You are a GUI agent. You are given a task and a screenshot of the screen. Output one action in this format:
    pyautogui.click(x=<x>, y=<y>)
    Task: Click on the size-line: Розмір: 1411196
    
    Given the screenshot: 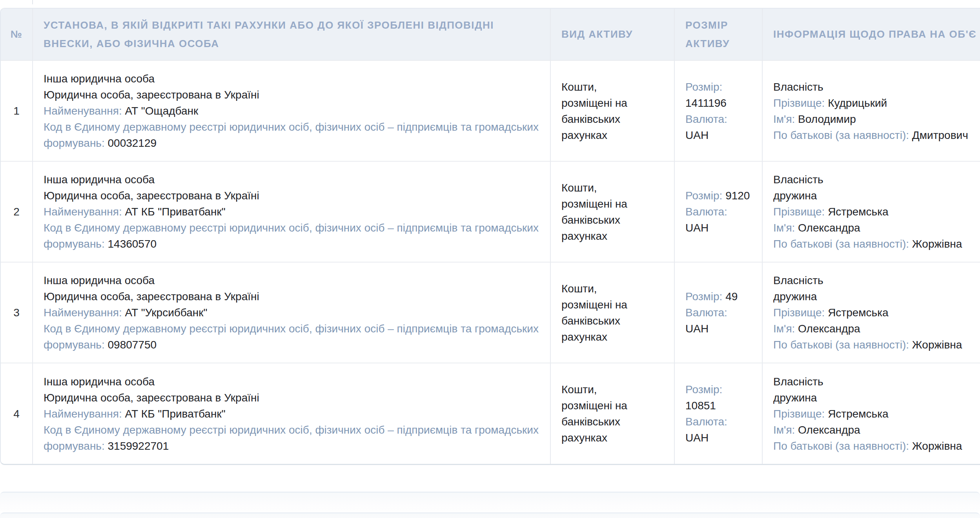 What is the action you would take?
    pyautogui.click(x=718, y=95)
    